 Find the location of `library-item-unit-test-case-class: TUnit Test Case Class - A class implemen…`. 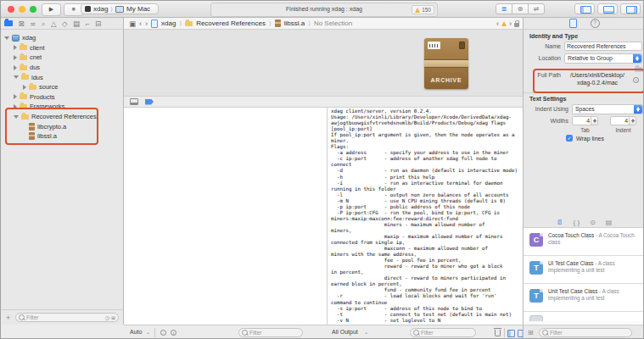

library-item-unit-test-case-class: TUnit Test Case Class - A class implemen… is located at coordinates (584, 298).